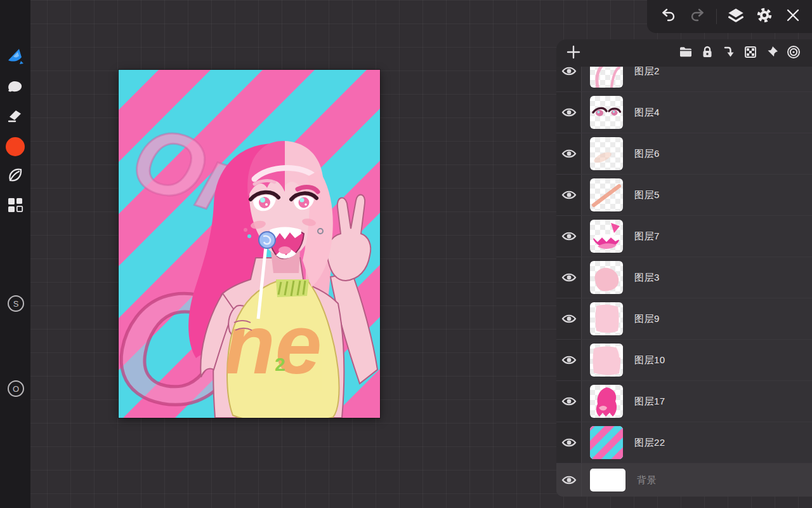 The image size is (812, 508). I want to click on layer-name: 图层3, so click(647, 278).